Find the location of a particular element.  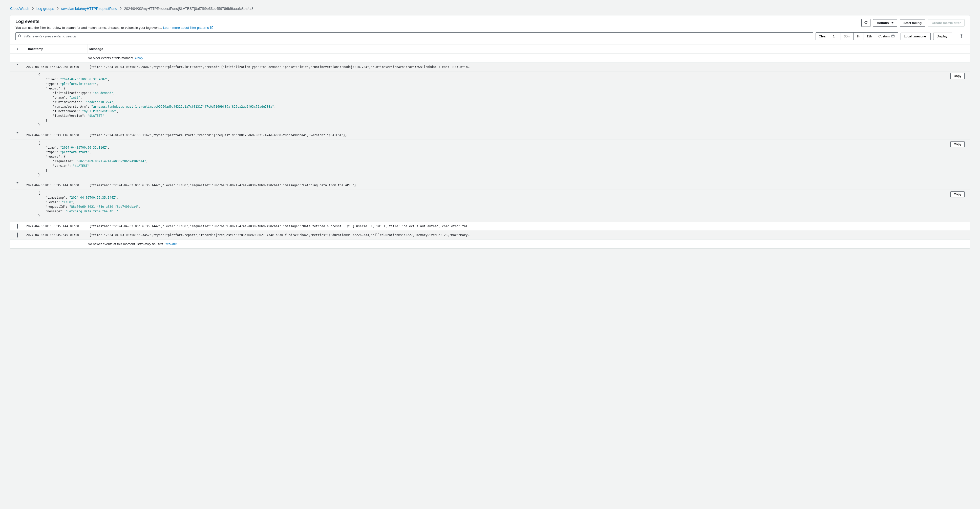

event-message-summary: {"time":"2024-04-03T00:56:33.116Z","type… is located at coordinates (529, 135).